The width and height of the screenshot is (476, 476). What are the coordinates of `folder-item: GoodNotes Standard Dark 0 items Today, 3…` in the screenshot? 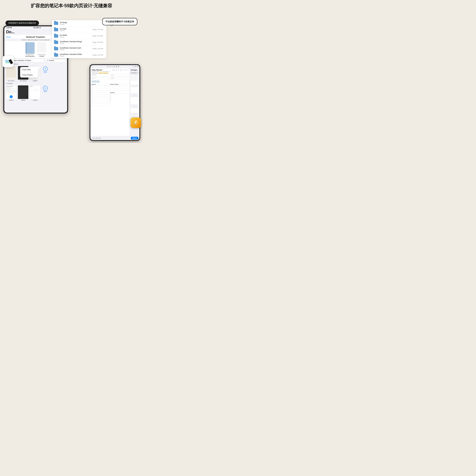 It's located at (79, 49).